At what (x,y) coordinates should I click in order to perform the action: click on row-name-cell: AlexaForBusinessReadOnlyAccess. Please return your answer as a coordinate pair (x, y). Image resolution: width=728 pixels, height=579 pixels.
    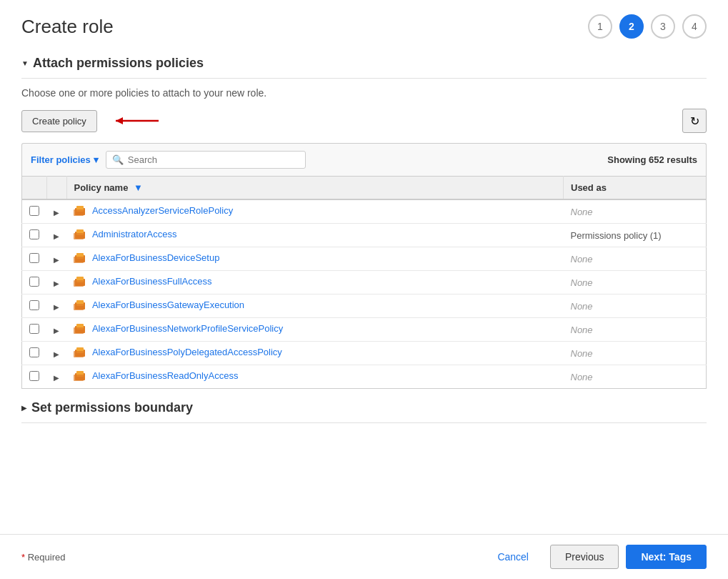
    Looking at the image, I should click on (315, 377).